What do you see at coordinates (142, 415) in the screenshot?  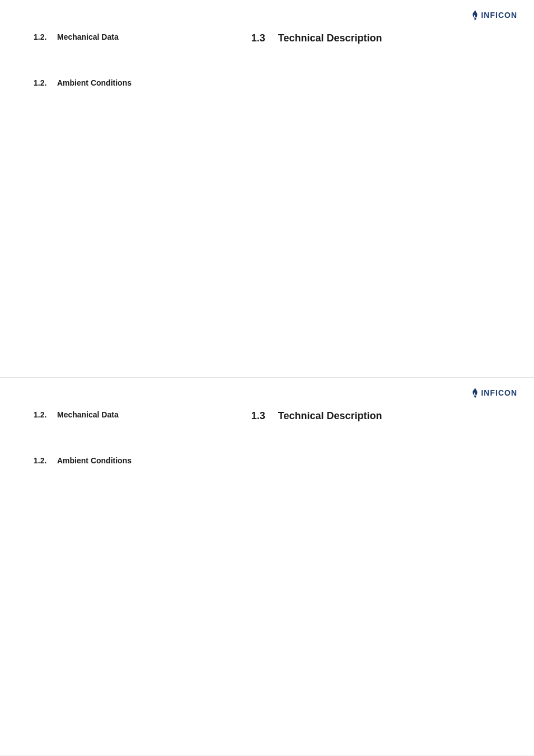 I see `mechanical-data-title-2: 1.2. Mechanical Data` at bounding box center [142, 415].